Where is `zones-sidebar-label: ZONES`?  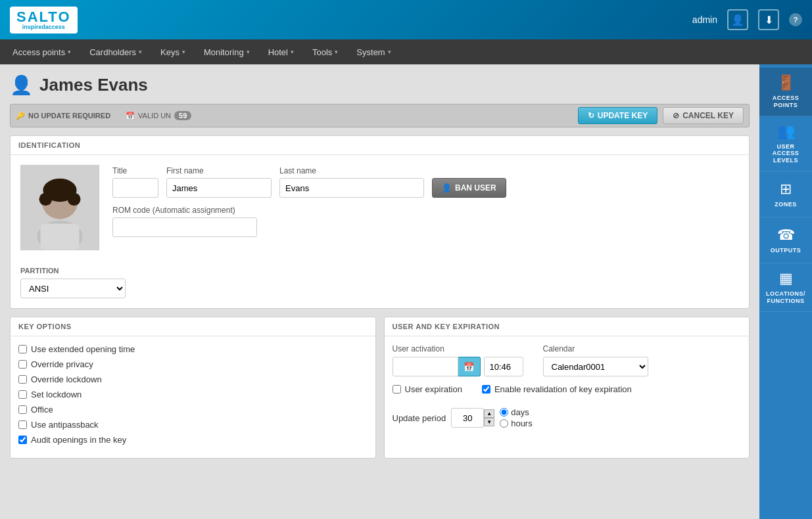 zones-sidebar-label: ZONES is located at coordinates (786, 205).